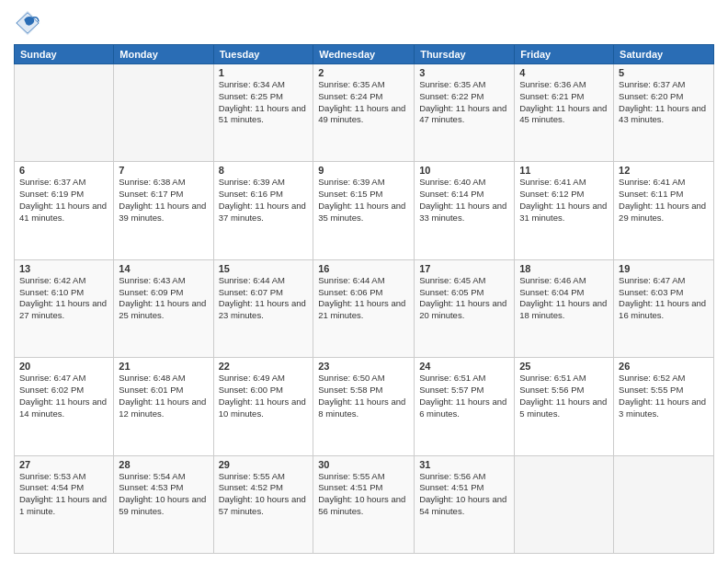  Describe the element at coordinates (564, 308) in the screenshot. I see `calendar-cell: 18Sunrise: 6:46 AM Sunset: 6:04 PM Dayli…` at that location.